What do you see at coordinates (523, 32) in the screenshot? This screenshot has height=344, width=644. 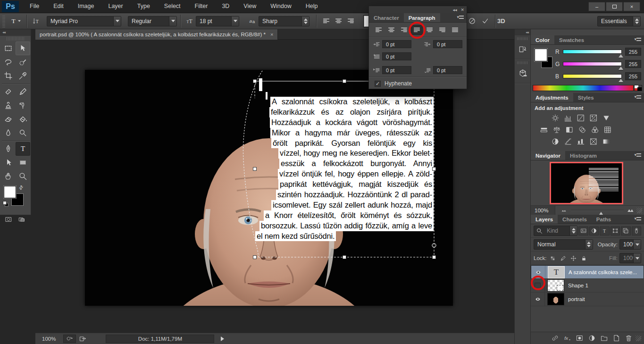 I see `dock-collapse: ◂◂` at bounding box center [523, 32].